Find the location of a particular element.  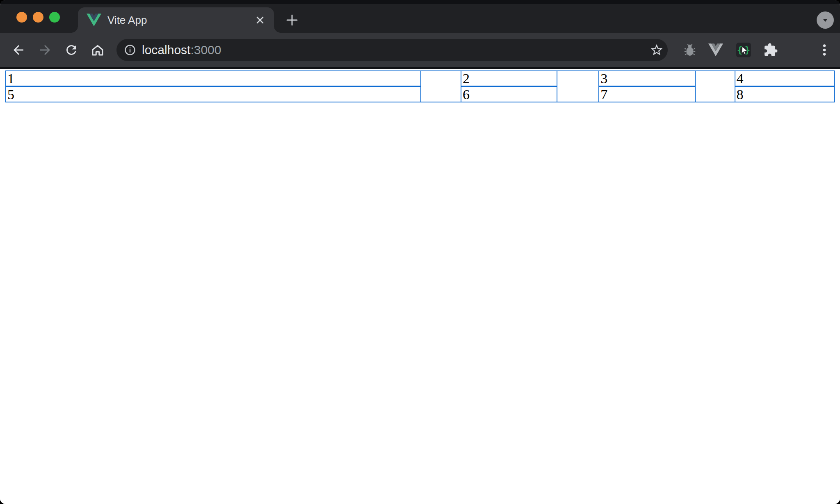

tab-title: Vite App is located at coordinates (127, 20).